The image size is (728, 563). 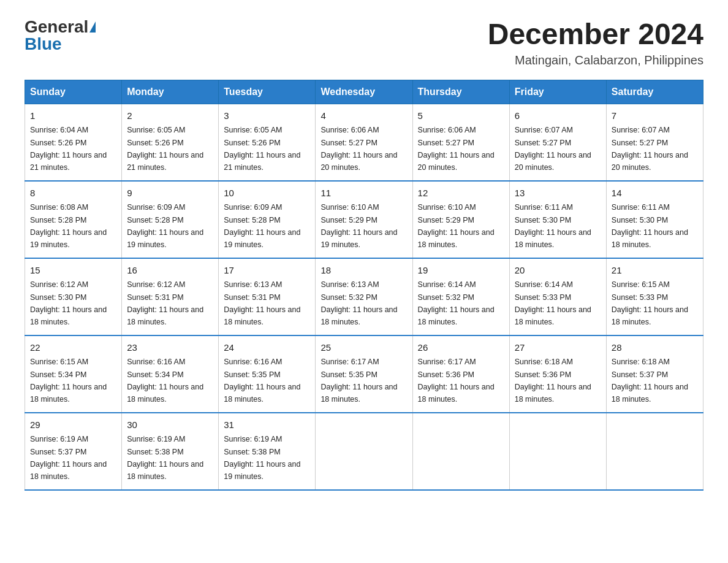 What do you see at coordinates (93, 27) in the screenshot?
I see `logo-triangle-icon` at bounding box center [93, 27].